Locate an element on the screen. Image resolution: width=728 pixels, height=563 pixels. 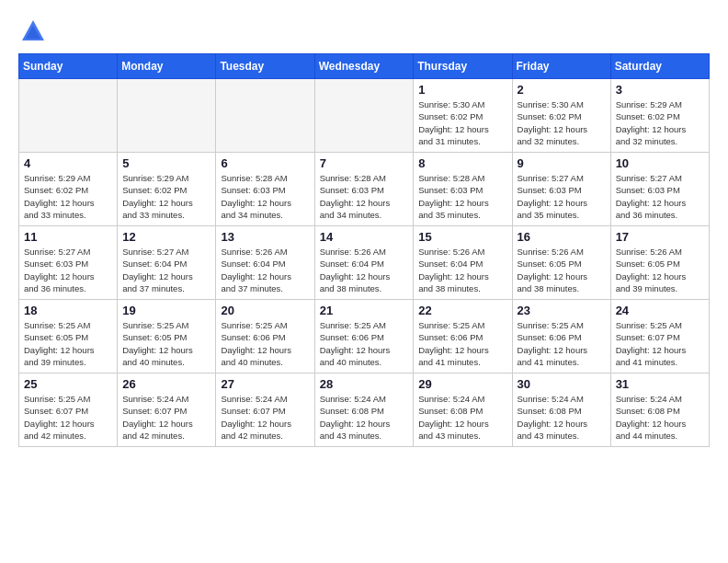
day-number: 3 is located at coordinates (660, 90).